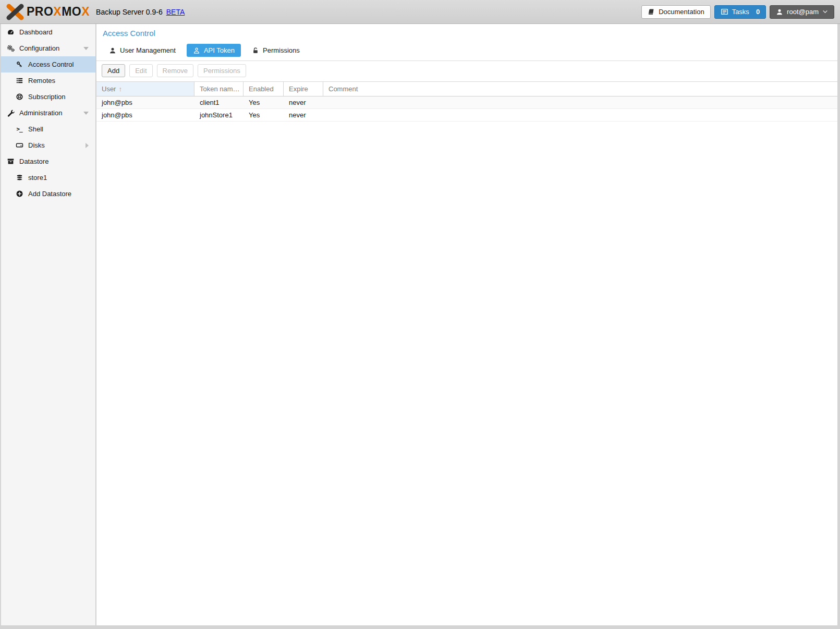 Image resolution: width=840 pixels, height=629 pixels. I want to click on expand-arrow-icon, so click(87, 146).